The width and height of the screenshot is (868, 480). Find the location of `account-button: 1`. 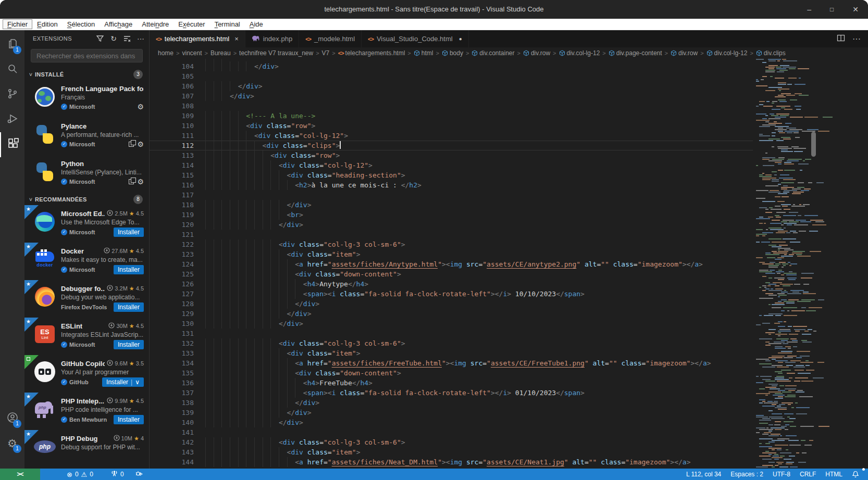

account-button: 1 is located at coordinates (13, 419).